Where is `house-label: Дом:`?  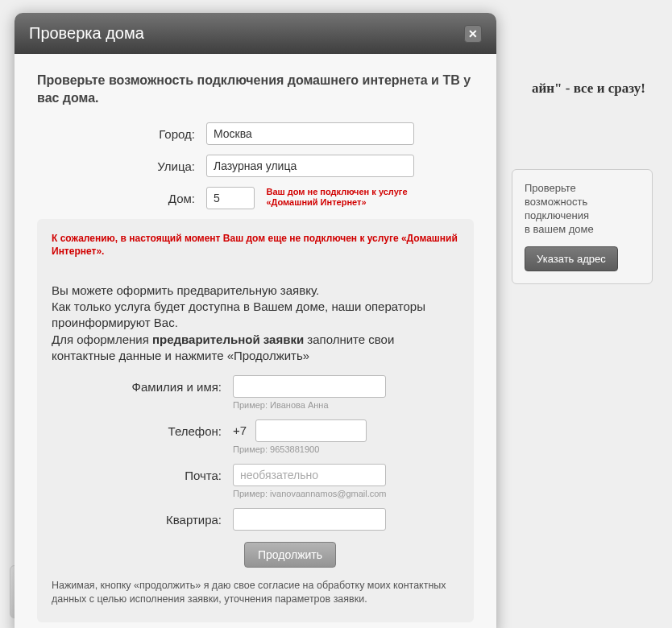 house-label: Дом: is located at coordinates (122, 196).